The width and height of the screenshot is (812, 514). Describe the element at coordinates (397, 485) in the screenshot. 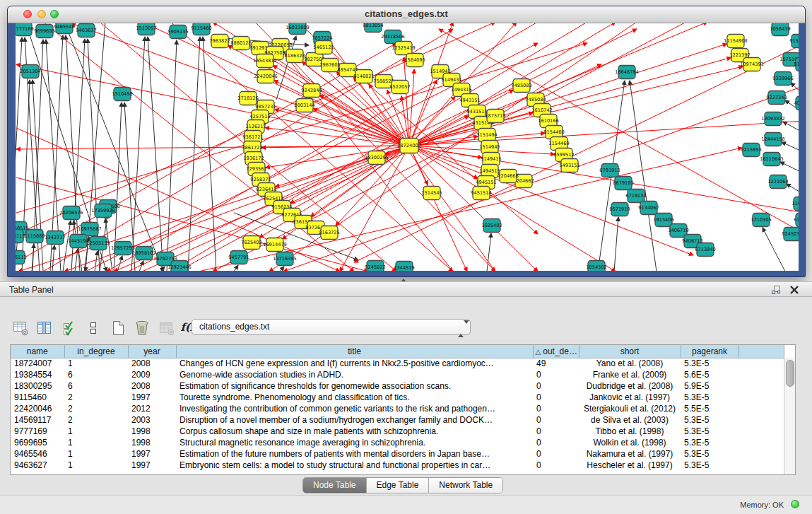

I see `tab-edge-table: Edge Table` at that location.